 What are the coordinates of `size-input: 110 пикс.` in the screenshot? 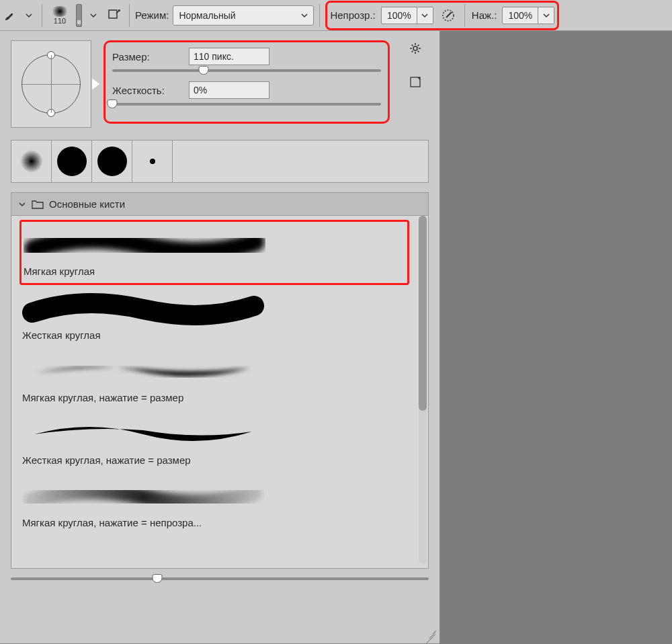 It's located at (229, 56).